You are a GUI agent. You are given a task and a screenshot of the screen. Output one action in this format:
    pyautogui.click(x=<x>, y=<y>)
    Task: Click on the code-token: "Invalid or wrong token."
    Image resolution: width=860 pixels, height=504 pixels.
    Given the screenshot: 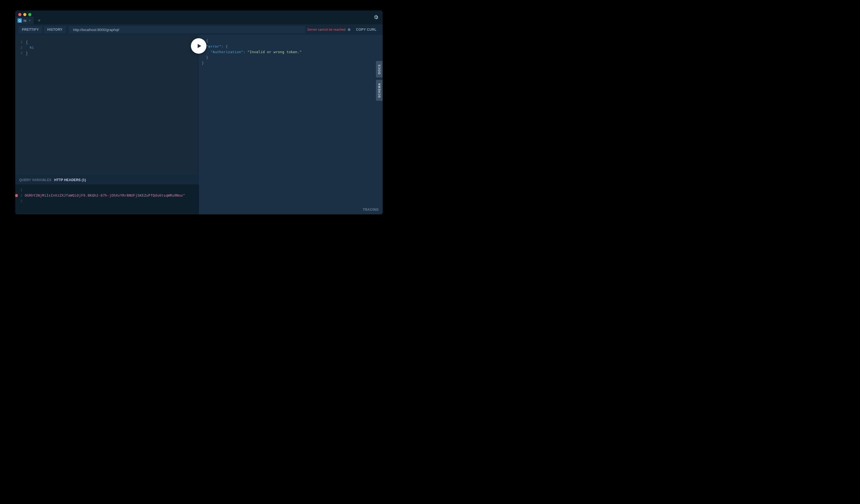 What is the action you would take?
    pyautogui.click(x=274, y=52)
    